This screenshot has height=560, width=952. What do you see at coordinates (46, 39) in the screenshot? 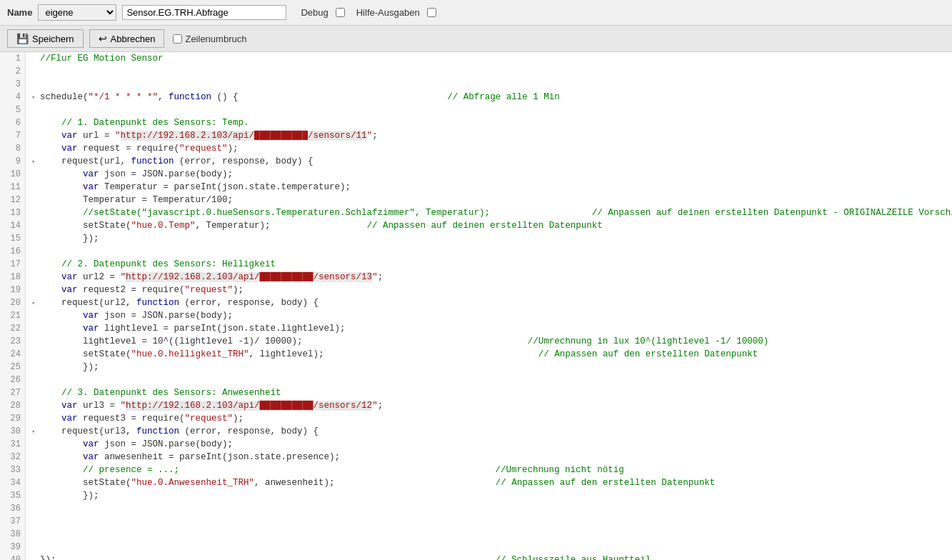
I see `save-button: 💾 Speichern` at bounding box center [46, 39].